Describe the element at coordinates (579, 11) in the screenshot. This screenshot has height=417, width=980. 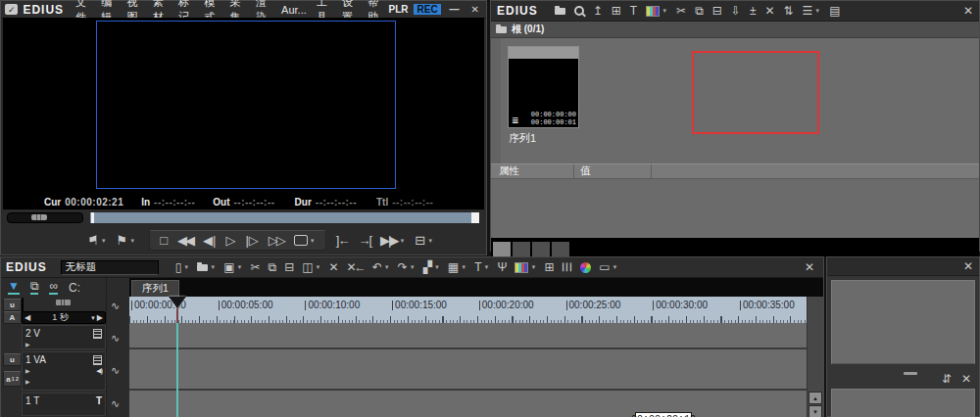
I see `search-icon: ▼` at that location.